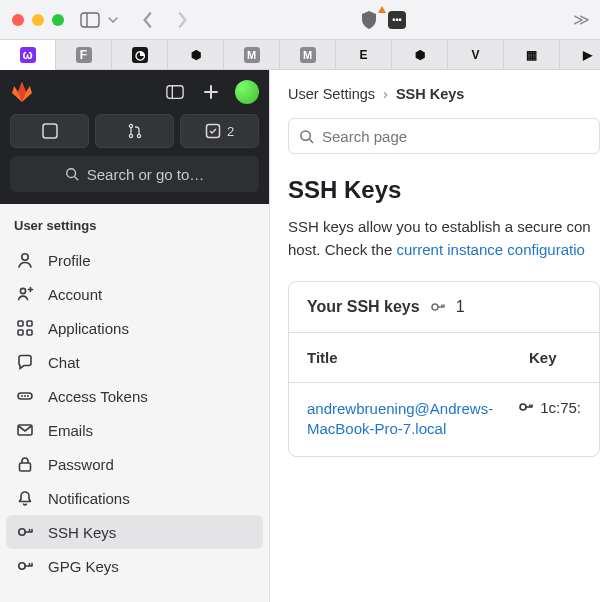 This screenshot has height=602, width=600. I want to click on page-search-input, so click(456, 136).